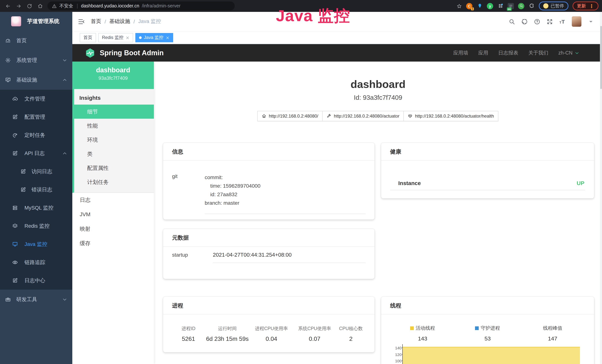 This screenshot has width=602, height=364. I want to click on sidebar-item-config-management: 配置管理, so click(36, 117).